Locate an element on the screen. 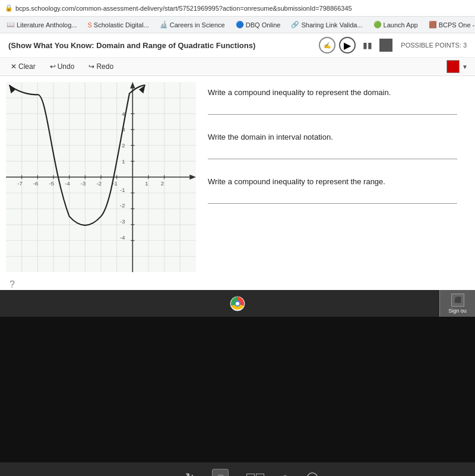  taskbar: ⬛ Sign ou is located at coordinates (238, 303).